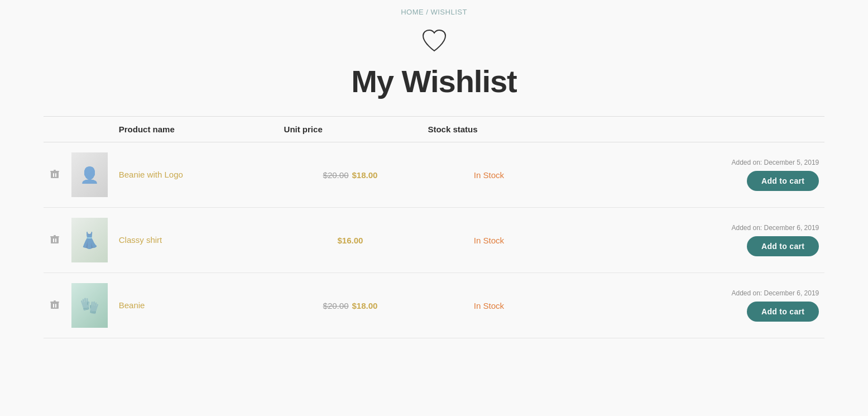 The image size is (868, 416). I want to click on product-image-cell: 👤, so click(89, 175).